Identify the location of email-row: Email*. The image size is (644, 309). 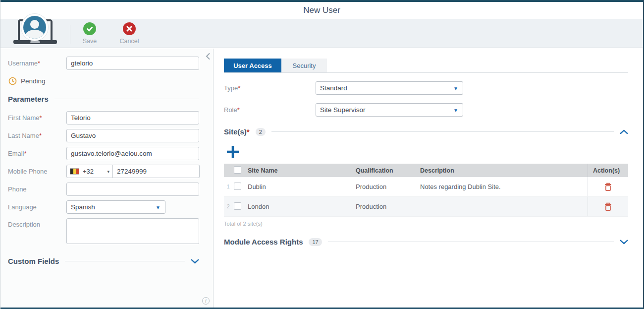
(104, 154).